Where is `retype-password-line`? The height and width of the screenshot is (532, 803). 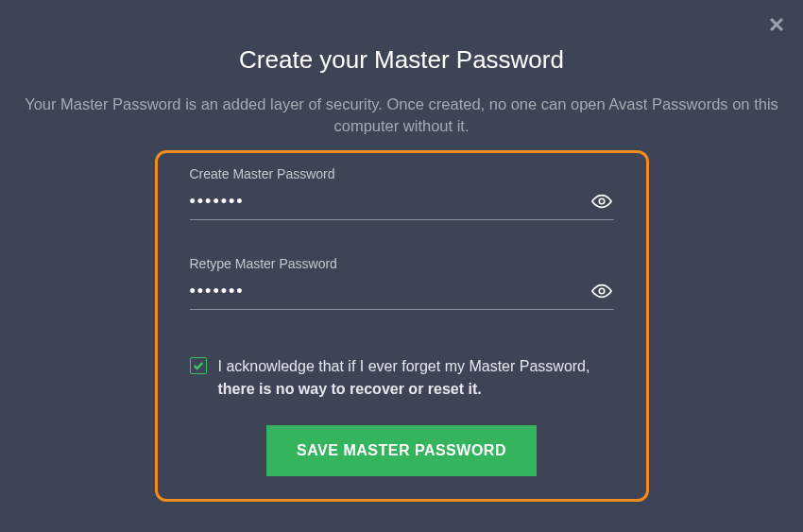
retype-password-line is located at coordinates (402, 293).